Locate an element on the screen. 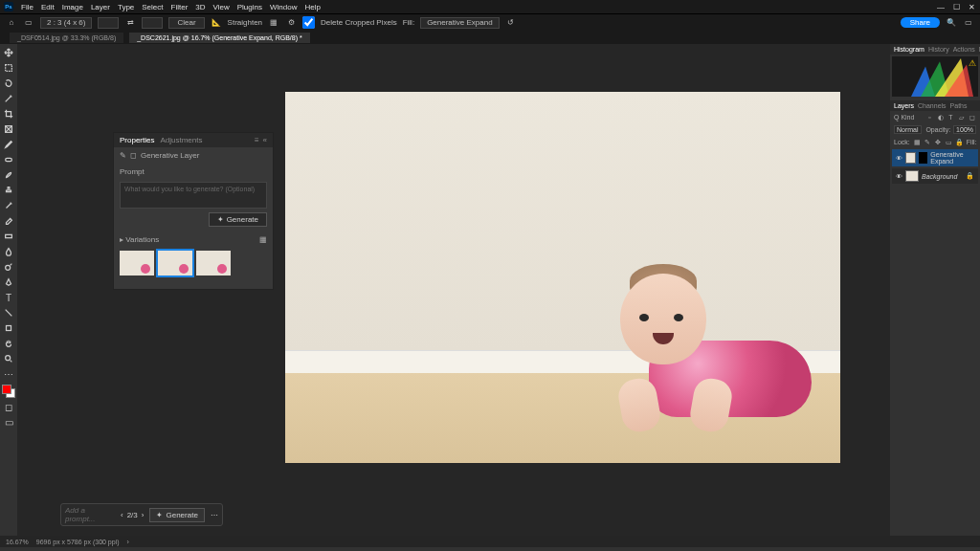  zoom-level: 16.67% is located at coordinates (17, 541).